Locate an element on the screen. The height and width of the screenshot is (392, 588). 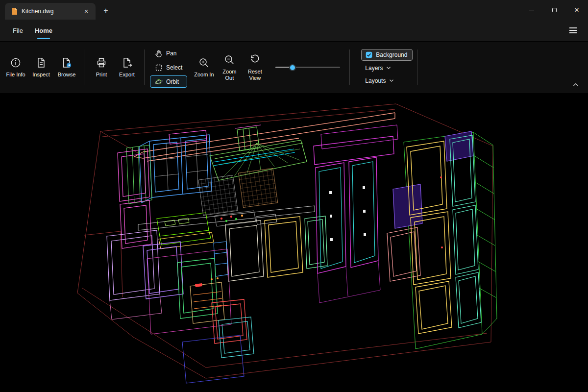
zoom-slider is located at coordinates (308, 68).